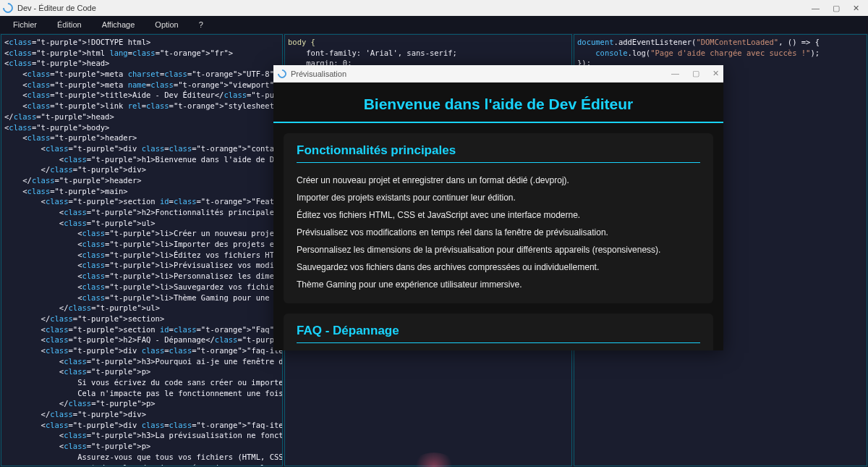 Image resolution: width=868 pixels, height=467 pixels. I want to click on close-icon: ✕, so click(856, 9).